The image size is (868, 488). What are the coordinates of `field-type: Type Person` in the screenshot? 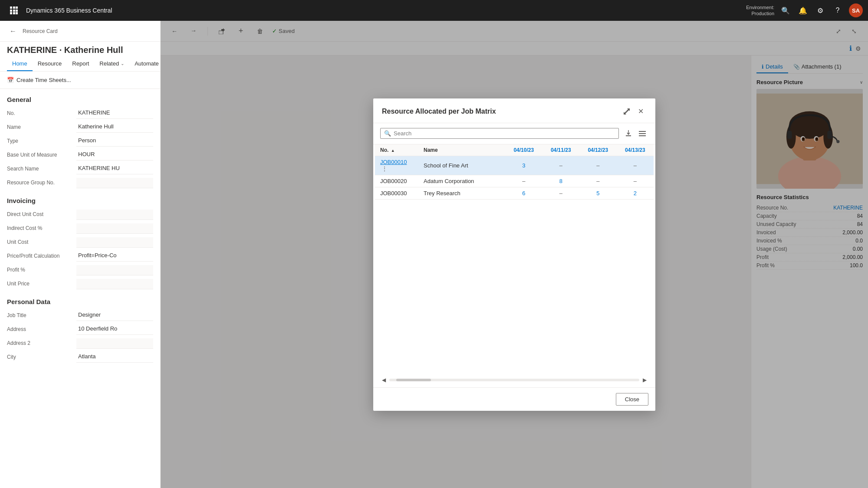 It's located at (80, 141).